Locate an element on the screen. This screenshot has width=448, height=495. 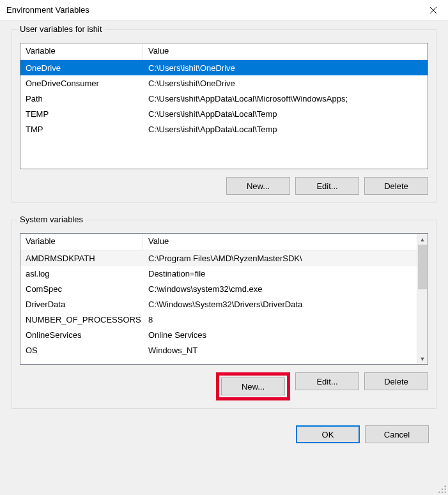
table-row: ComSpecC:\windows\system32\cmd.exe is located at coordinates (219, 289).